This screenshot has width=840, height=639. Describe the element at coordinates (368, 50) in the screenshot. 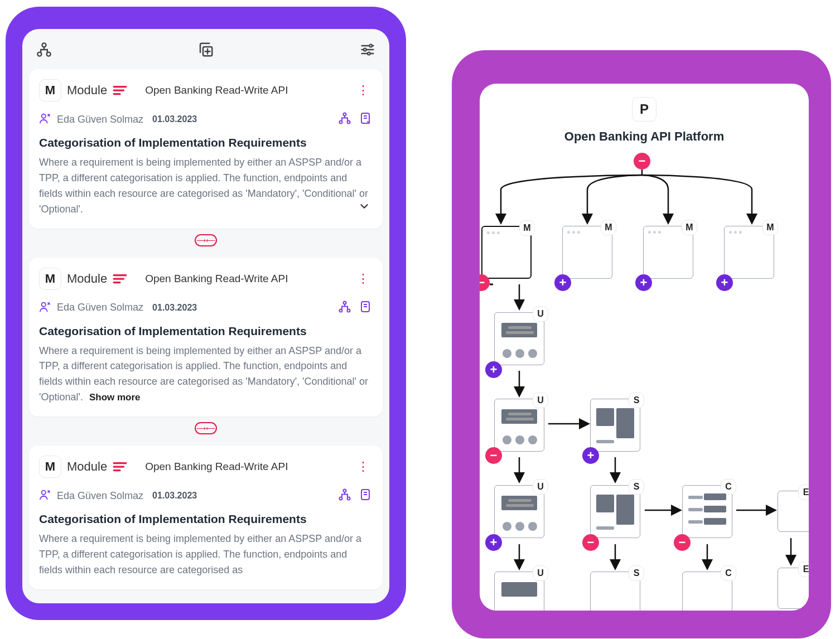

I see `filter-sliders-icon` at that location.